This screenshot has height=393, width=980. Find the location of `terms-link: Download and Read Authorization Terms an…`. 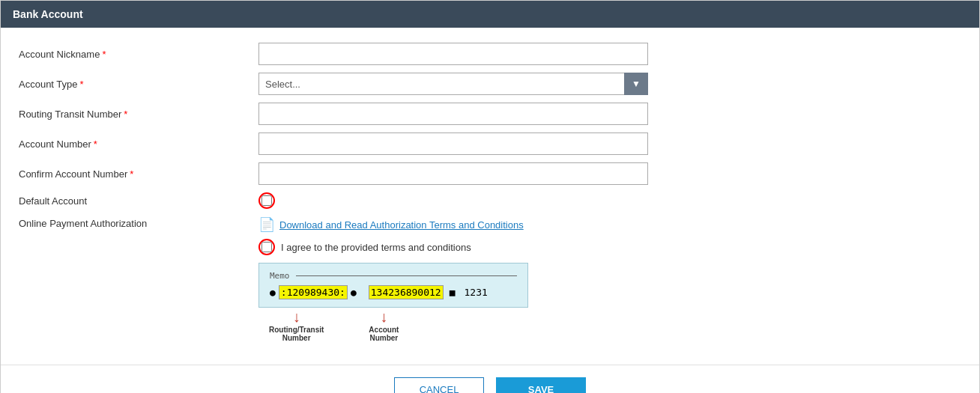

terms-link: Download and Read Authorization Terms an… is located at coordinates (402, 225).